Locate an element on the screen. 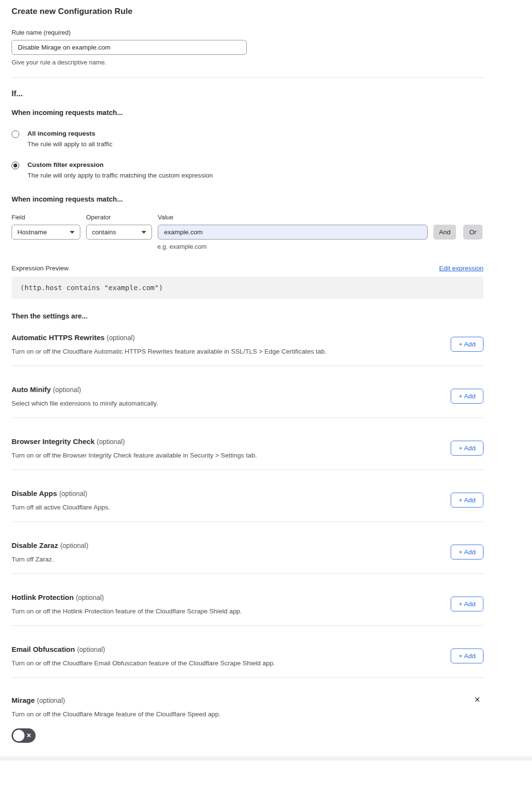 The image size is (532, 788). toggle-off-x-icon: ✕ is located at coordinates (29, 736).